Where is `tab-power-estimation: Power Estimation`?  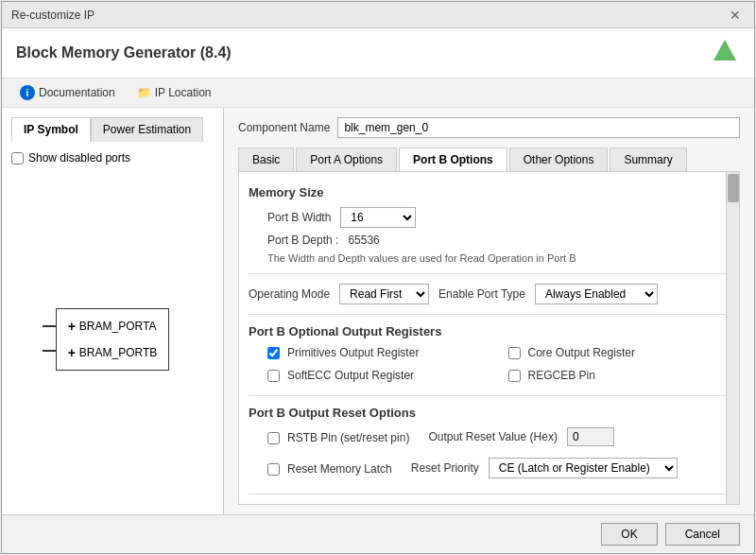
tab-power-estimation: Power Estimation is located at coordinates (147, 130).